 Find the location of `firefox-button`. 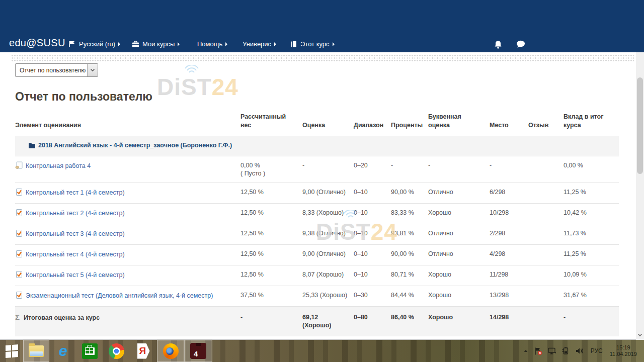

firefox-button is located at coordinates (171, 351).